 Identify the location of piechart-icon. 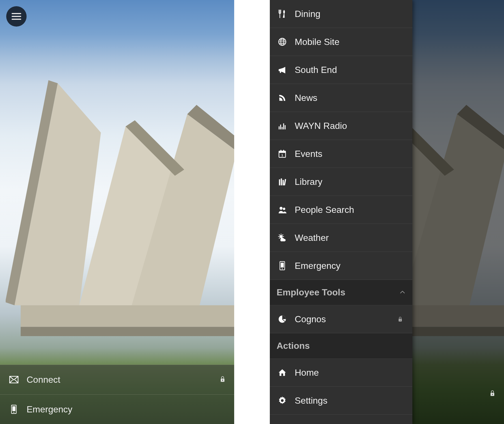
(282, 319).